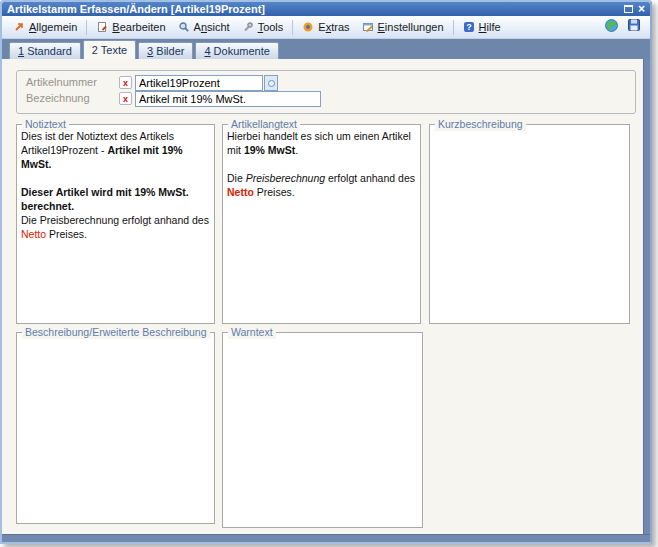  Describe the element at coordinates (646, 300) in the screenshot. I see `window-right-border` at that location.